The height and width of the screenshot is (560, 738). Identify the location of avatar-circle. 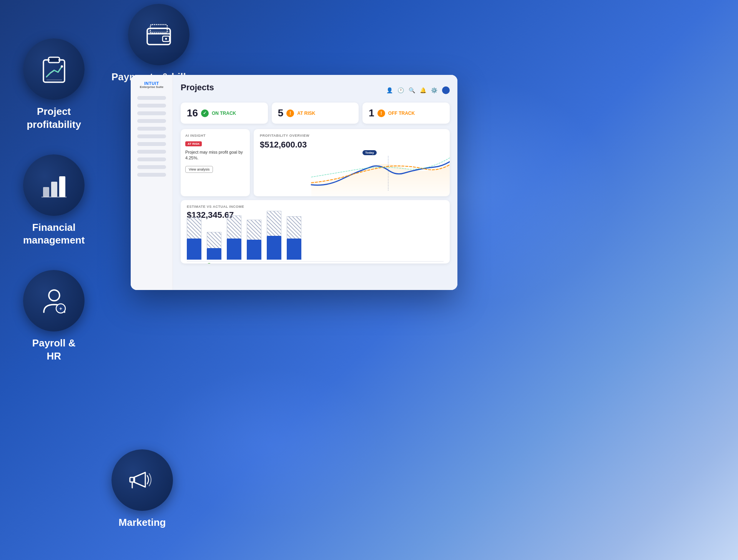
(446, 90).